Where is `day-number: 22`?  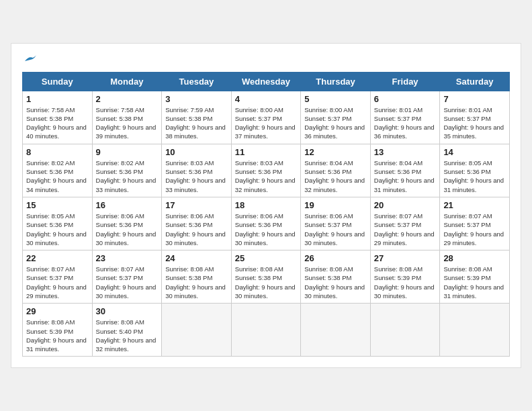 day-number: 22 is located at coordinates (58, 258).